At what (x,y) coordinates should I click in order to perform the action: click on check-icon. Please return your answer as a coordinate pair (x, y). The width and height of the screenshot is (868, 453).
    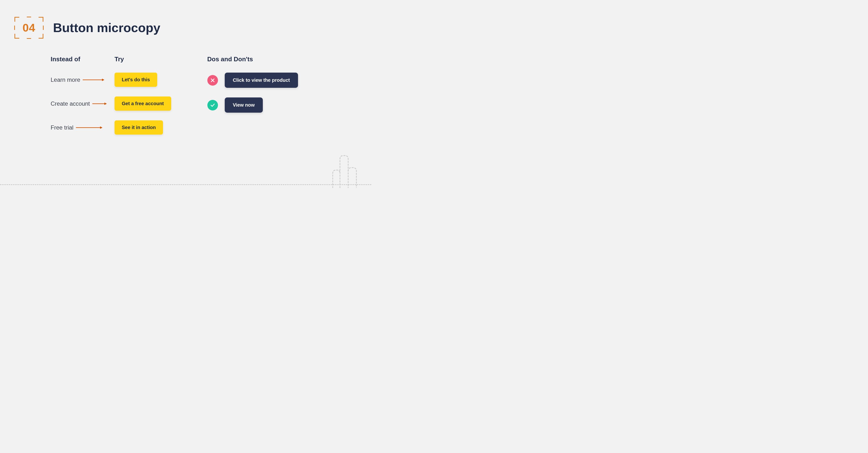
    Looking at the image, I should click on (213, 105).